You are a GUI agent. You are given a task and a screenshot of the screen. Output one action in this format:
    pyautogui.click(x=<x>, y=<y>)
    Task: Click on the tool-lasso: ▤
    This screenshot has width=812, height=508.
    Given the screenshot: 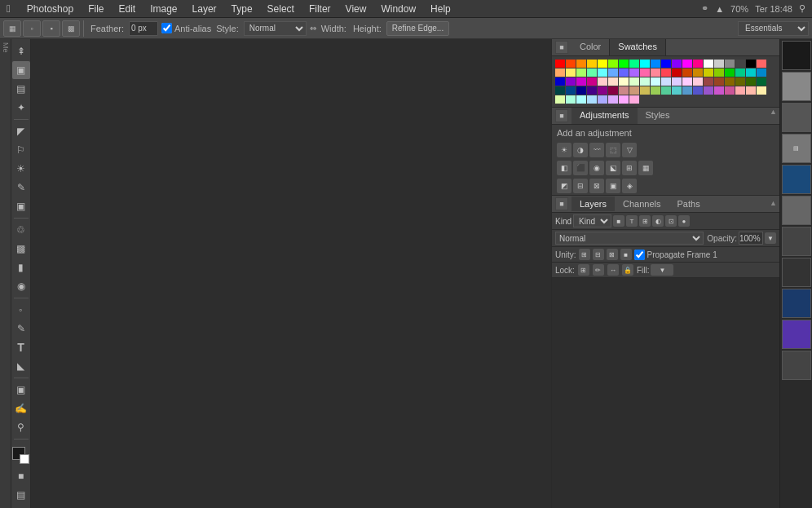 What is the action you would take?
    pyautogui.click(x=21, y=89)
    